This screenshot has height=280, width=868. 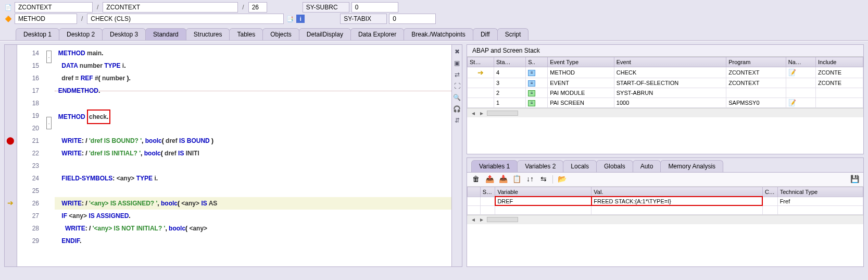 What do you see at coordinates (544, 179) in the screenshot?
I see `exchange-icon: ⇆` at bounding box center [544, 179].